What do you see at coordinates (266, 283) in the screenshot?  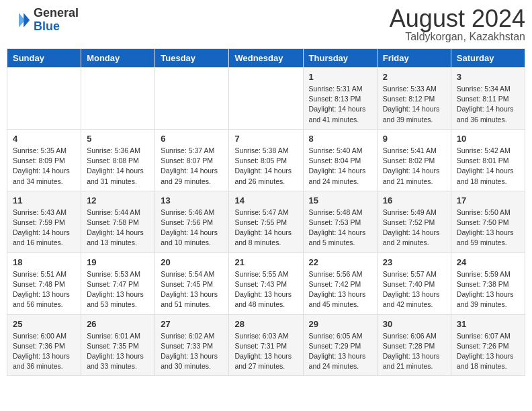 I see `calendar-cell: 21Sunrise: 5:55 AM Sunset: 7:43 PM Dayli…` at bounding box center [266, 283].